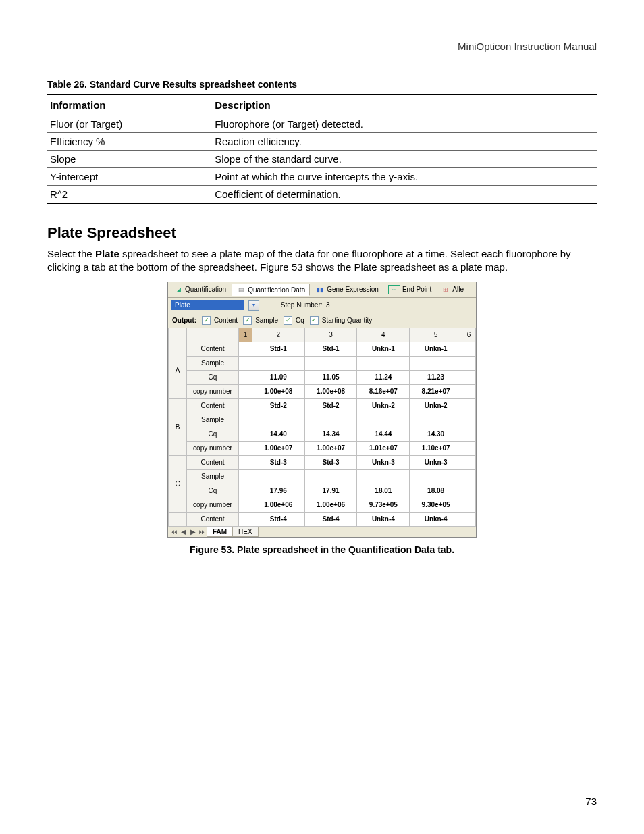  Describe the element at coordinates (331, 434) in the screenshot. I see `cell: 14.34` at that location.